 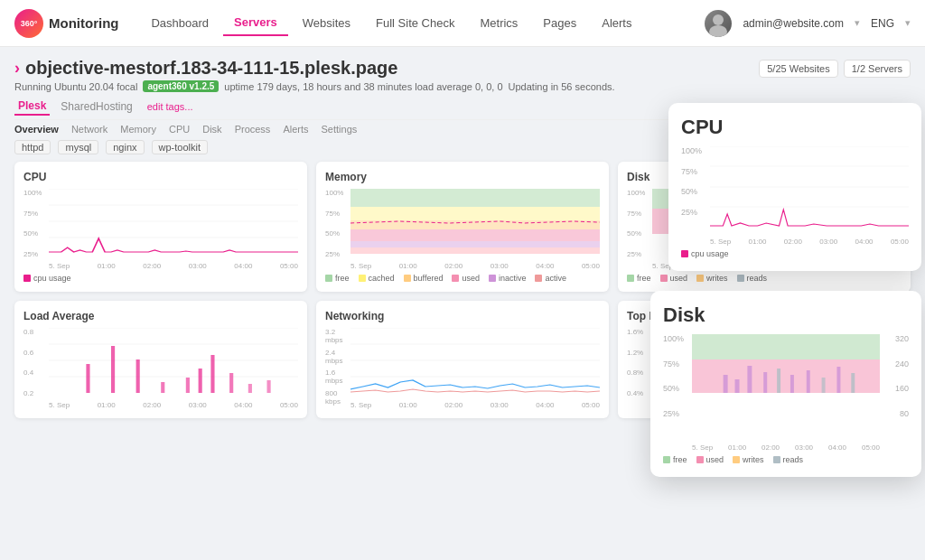 What do you see at coordinates (857, 23) in the screenshot?
I see `user-dropdown-icon: ▾` at bounding box center [857, 23].